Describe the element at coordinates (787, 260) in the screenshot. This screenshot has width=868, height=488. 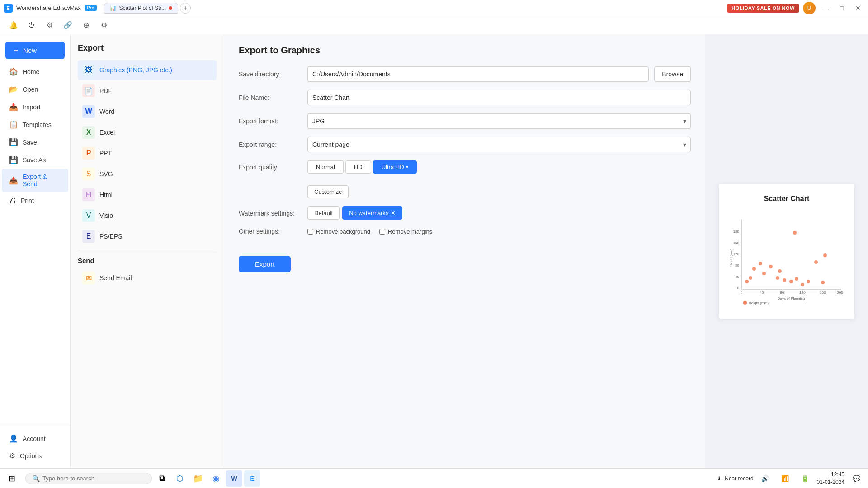
I see `chart-svg: 0 40 80 120 160 180 0 40 80 120 160 200 …` at that location.